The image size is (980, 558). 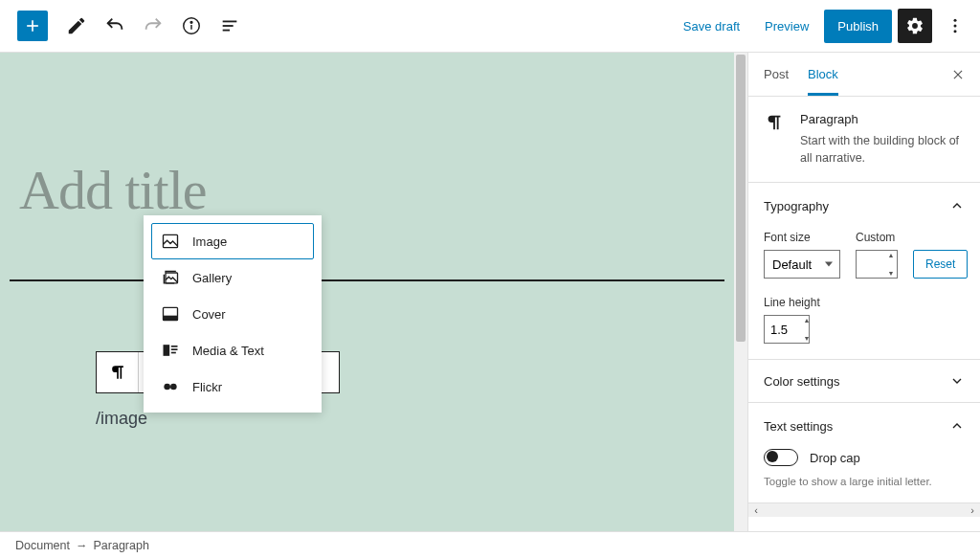 I want to click on preview-button: Preview, so click(x=787, y=27).